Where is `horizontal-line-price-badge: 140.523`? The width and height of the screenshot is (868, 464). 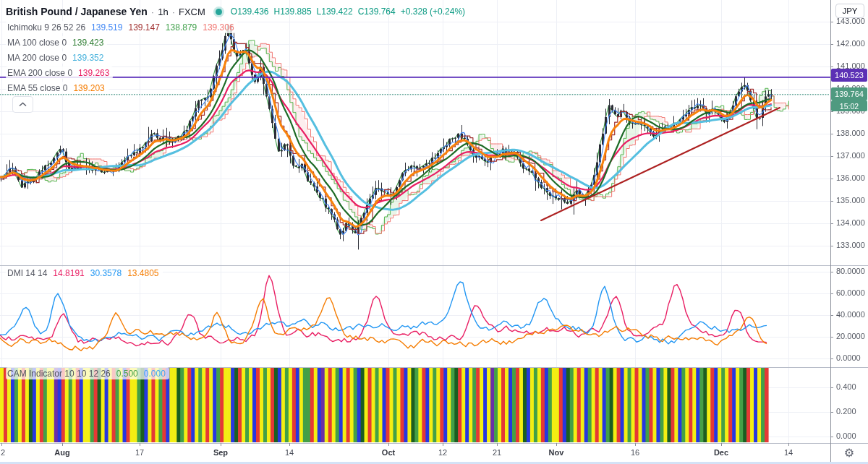
horizontal-line-price-badge: 140.523 is located at coordinates (849, 75).